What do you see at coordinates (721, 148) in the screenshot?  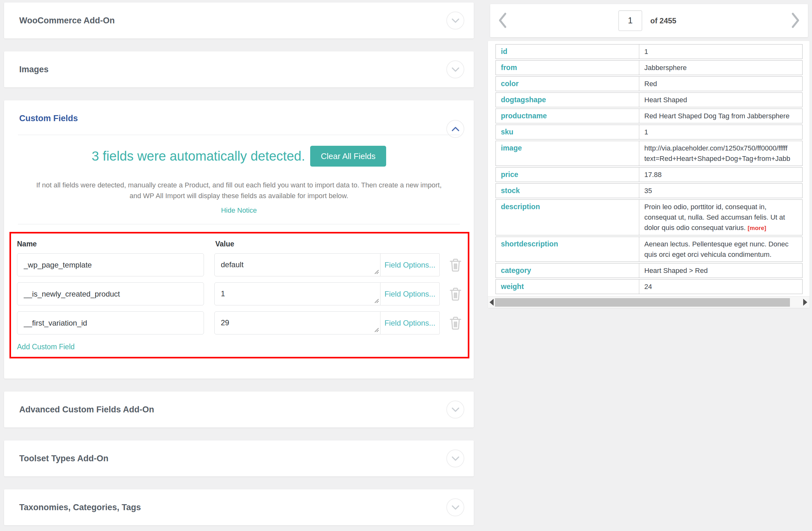 I see `image-url-line1: http://via.placeholder.com/1250x750/ff00…` at bounding box center [721, 148].